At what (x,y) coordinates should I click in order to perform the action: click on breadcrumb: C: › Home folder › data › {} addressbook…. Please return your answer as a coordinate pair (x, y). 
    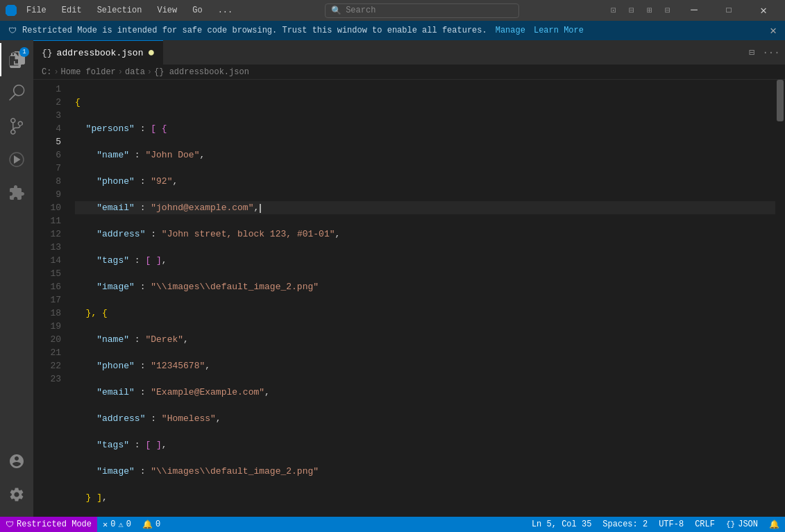
    Looking at the image, I should click on (410, 72).